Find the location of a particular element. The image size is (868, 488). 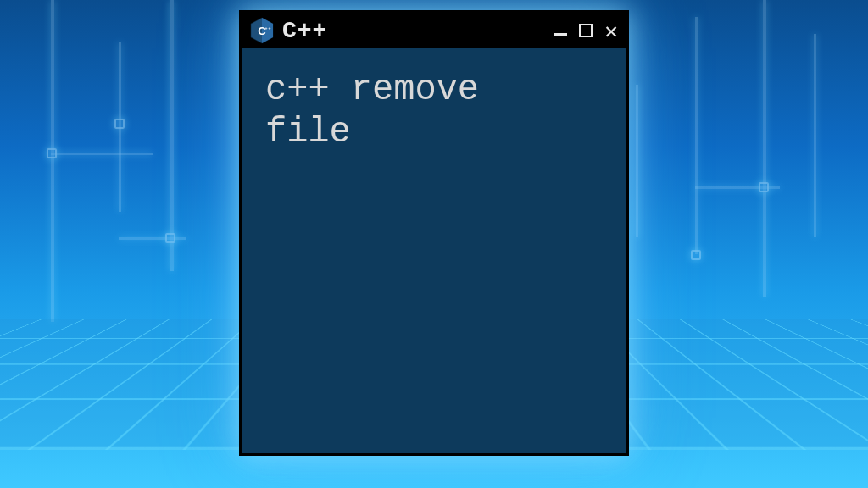

maximize-icon is located at coordinates (586, 30).